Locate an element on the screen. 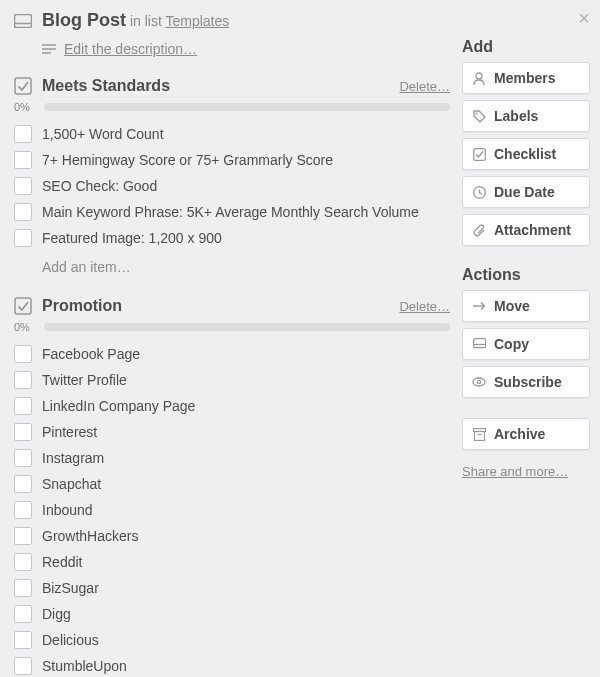  add-buttons: MembersLabelsChecklistDue DateAttachment is located at coordinates (526, 154).